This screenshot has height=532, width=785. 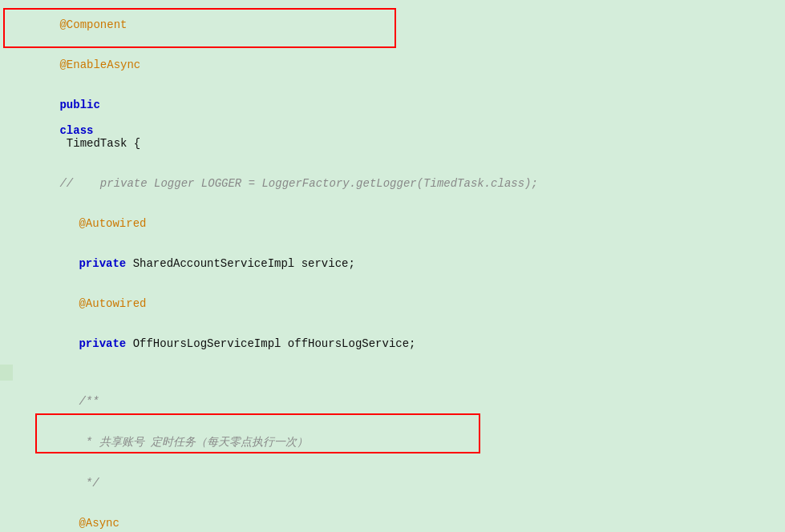 What do you see at coordinates (399, 483) in the screenshot?
I see `line-content: */` at bounding box center [399, 483].